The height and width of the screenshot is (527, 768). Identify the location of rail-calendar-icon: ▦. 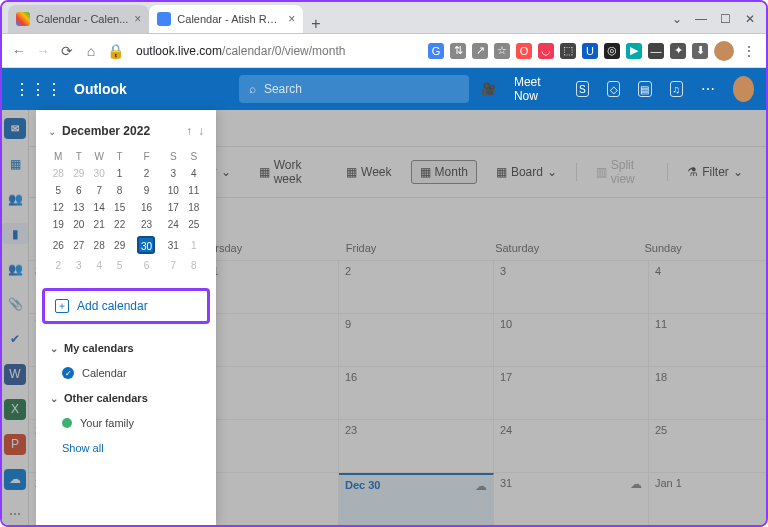
(15, 164).